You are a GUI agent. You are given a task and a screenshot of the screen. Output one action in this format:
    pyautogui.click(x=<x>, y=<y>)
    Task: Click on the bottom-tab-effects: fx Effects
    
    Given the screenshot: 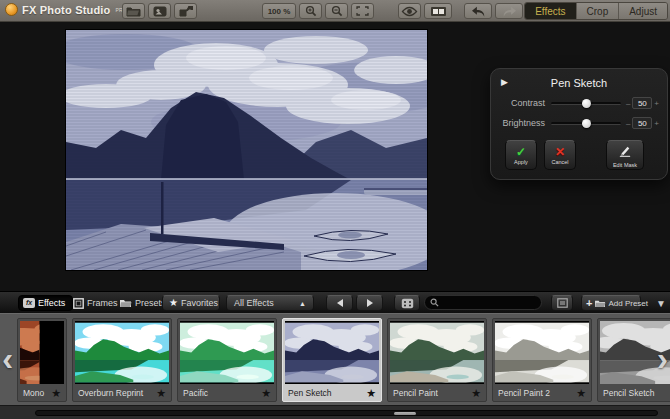 What is the action you would take?
    pyautogui.click(x=46, y=303)
    